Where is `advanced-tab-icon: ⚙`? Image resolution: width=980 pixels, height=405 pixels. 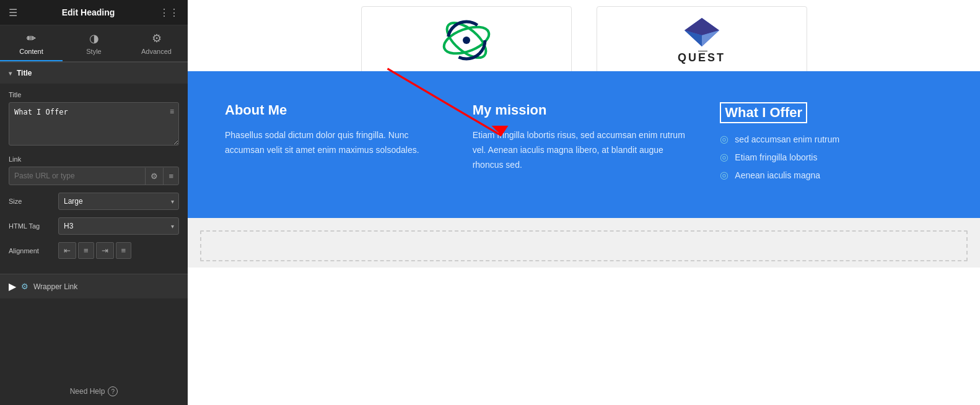 advanced-tab-icon: ⚙ is located at coordinates (157, 38).